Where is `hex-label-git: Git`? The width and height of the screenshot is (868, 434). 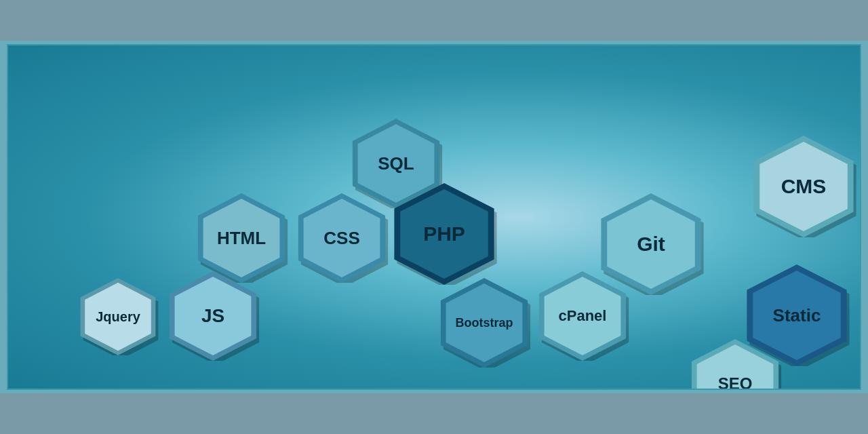 hex-label-git: Git is located at coordinates (651, 244).